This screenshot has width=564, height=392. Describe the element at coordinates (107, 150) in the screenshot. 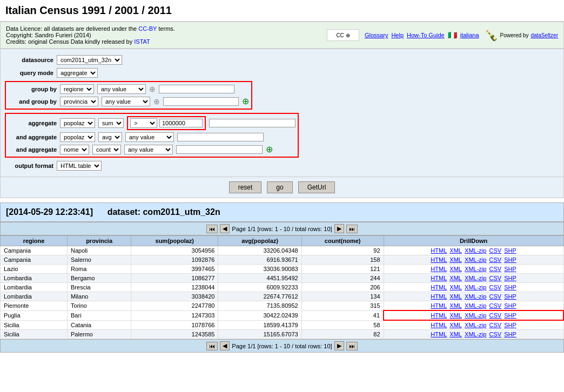

I see `agg3-func-select: count` at that location.